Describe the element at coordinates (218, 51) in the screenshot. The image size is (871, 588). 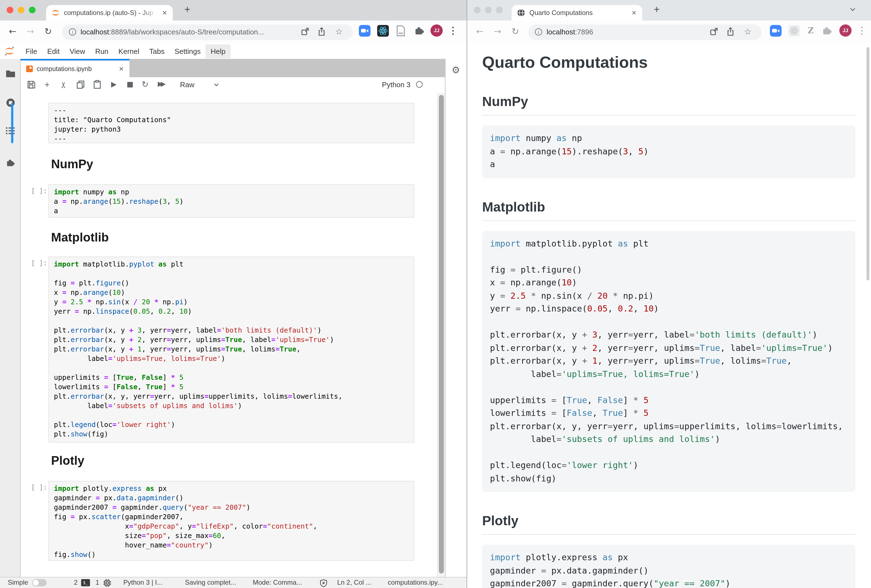
I see `menu-help: Help` at that location.